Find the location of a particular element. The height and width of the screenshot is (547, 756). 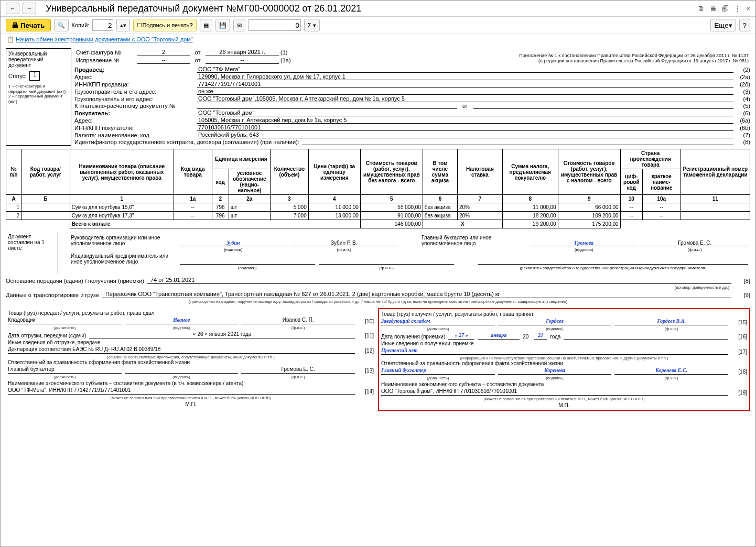

invoice-date: 26 января 2021 г. is located at coordinates (242, 52).